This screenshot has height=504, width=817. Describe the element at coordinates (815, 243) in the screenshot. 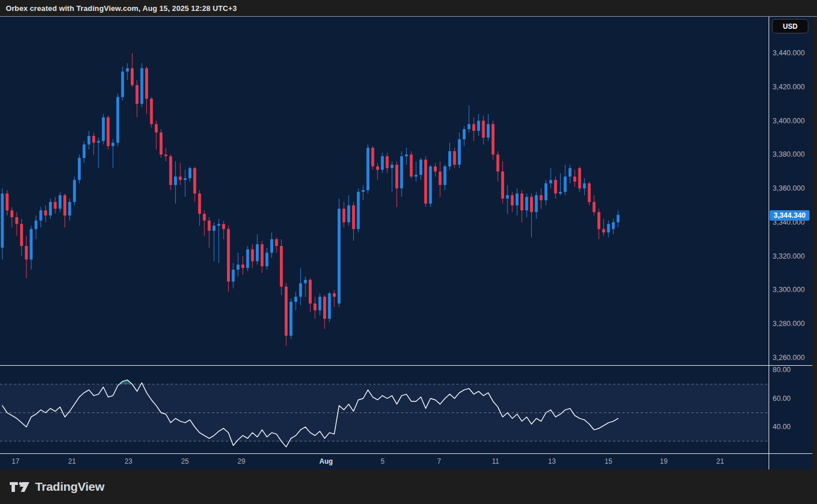

I see `window-right-edge` at that location.